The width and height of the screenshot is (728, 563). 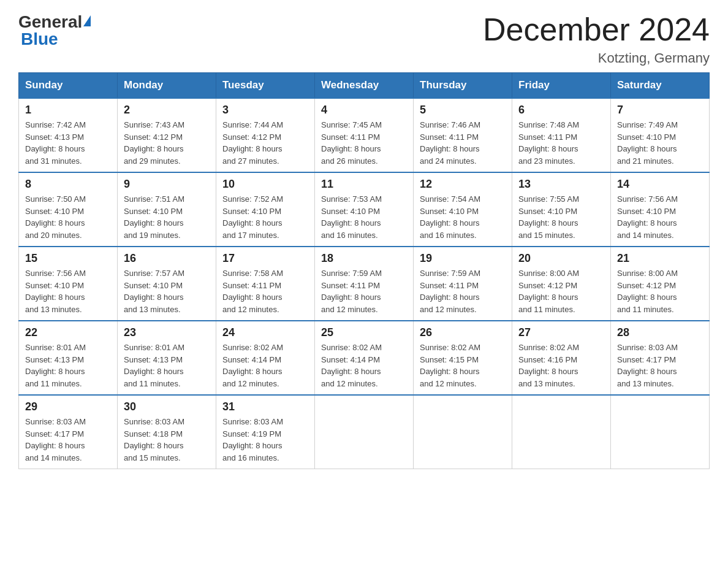 What do you see at coordinates (265, 407) in the screenshot?
I see `day-number: 31` at bounding box center [265, 407].